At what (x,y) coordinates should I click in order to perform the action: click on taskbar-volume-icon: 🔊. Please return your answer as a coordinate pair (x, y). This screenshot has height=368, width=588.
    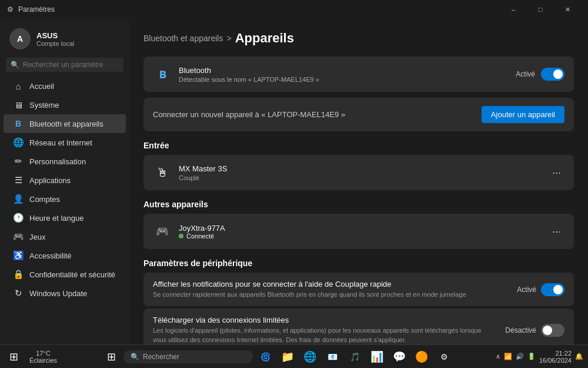
    Looking at the image, I should click on (520, 357).